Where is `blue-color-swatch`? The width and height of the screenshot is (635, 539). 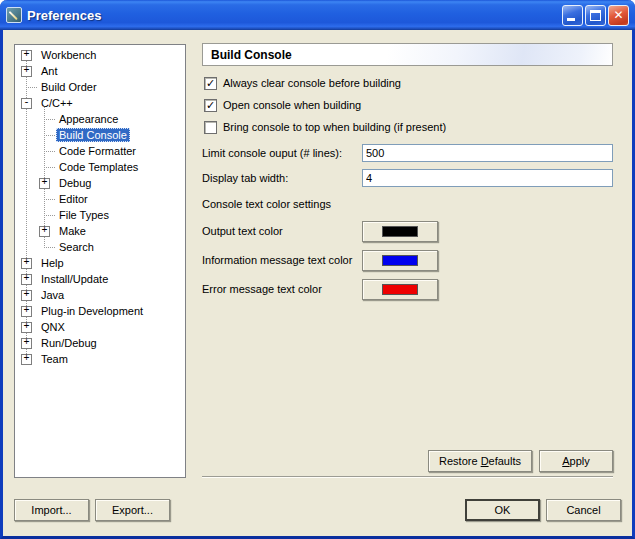 blue-color-swatch is located at coordinates (400, 260).